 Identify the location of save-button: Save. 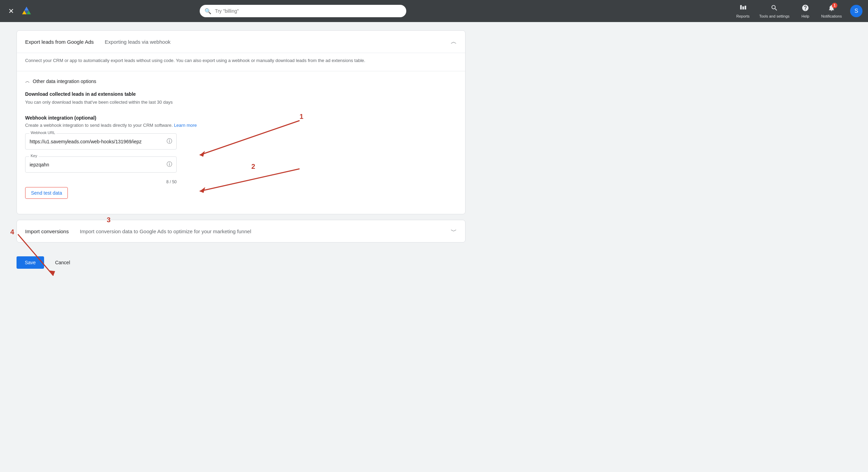
(30, 263).